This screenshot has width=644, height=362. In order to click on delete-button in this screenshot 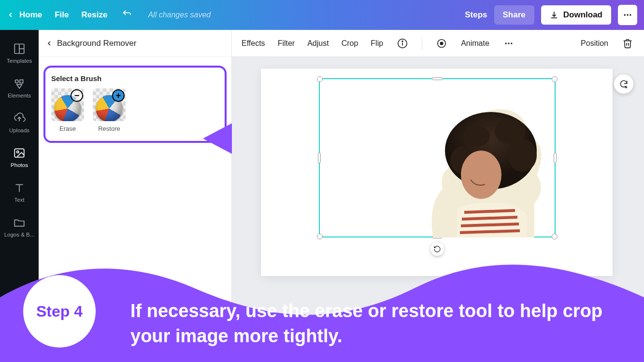, I will do `click(628, 43)`.